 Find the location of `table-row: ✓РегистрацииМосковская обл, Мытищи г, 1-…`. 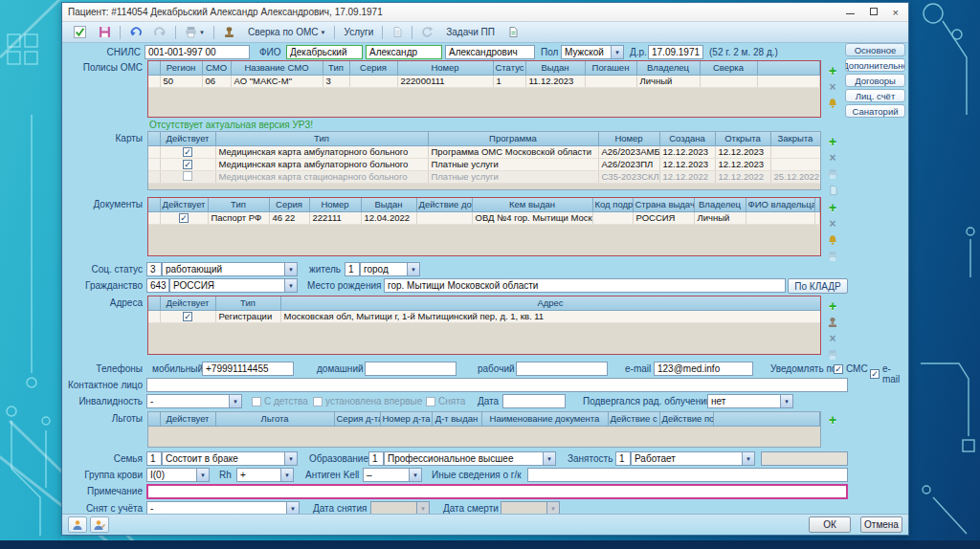

table-row: ✓РегистрацииМосковская обл, Мытищи г, 1-… is located at coordinates (484, 316).